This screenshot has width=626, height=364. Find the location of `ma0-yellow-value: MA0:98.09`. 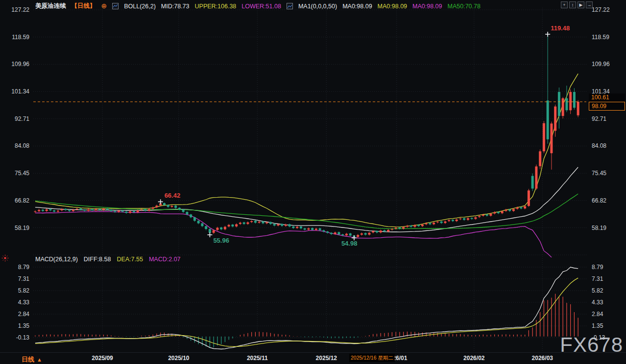

ma0-yellow-value: MA0:98.09 is located at coordinates (392, 6).